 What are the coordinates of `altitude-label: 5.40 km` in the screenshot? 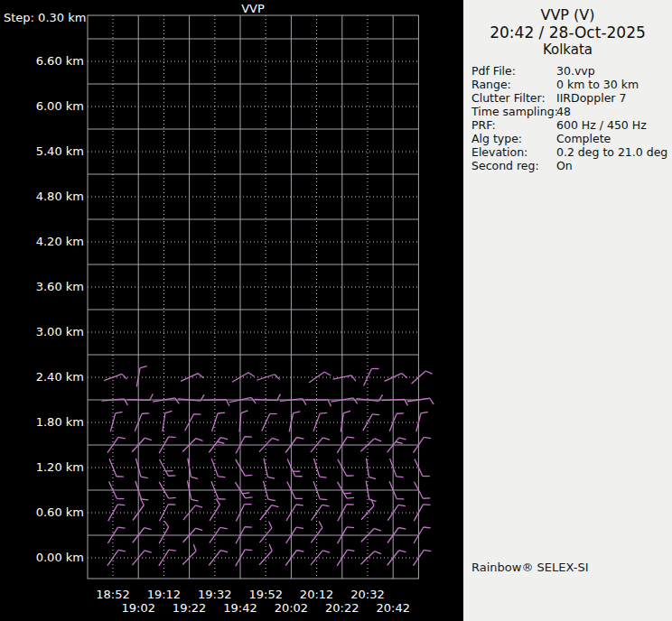 It's located at (44, 152).